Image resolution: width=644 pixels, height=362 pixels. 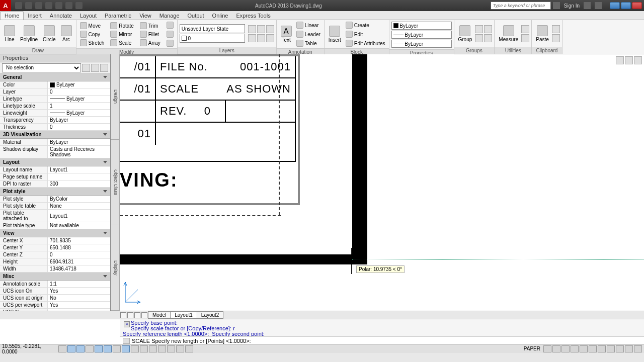 I want to click on category-plot-style: Plot style, so click(x=55, y=192).